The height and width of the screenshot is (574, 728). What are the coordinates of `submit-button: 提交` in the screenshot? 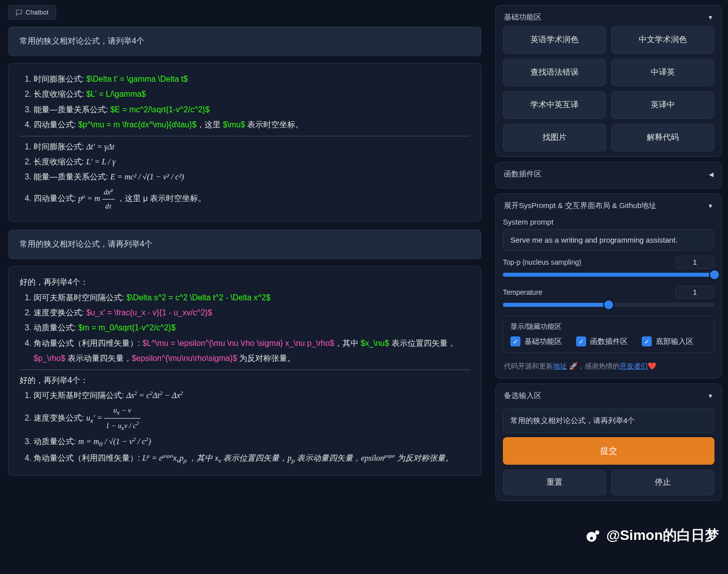 It's located at (609, 451).